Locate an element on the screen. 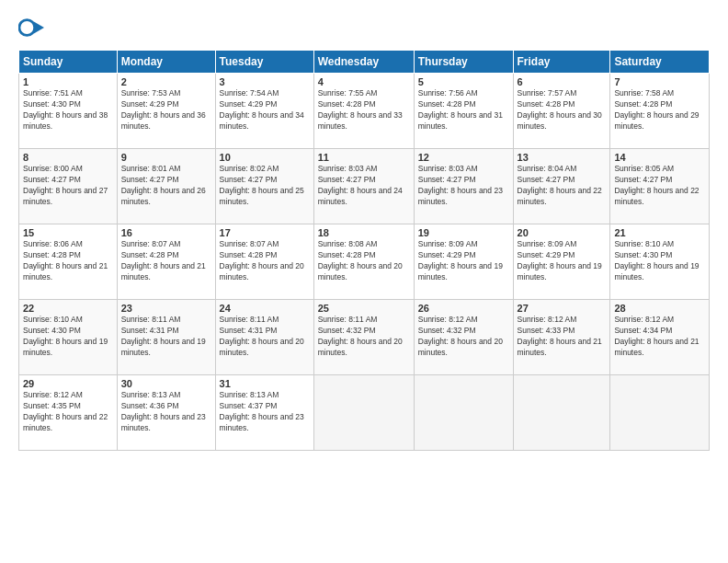  calendar-cell: 23 Sunrise: 8:11 AMSunset: 4:31 PMDaylig… is located at coordinates (165, 338).